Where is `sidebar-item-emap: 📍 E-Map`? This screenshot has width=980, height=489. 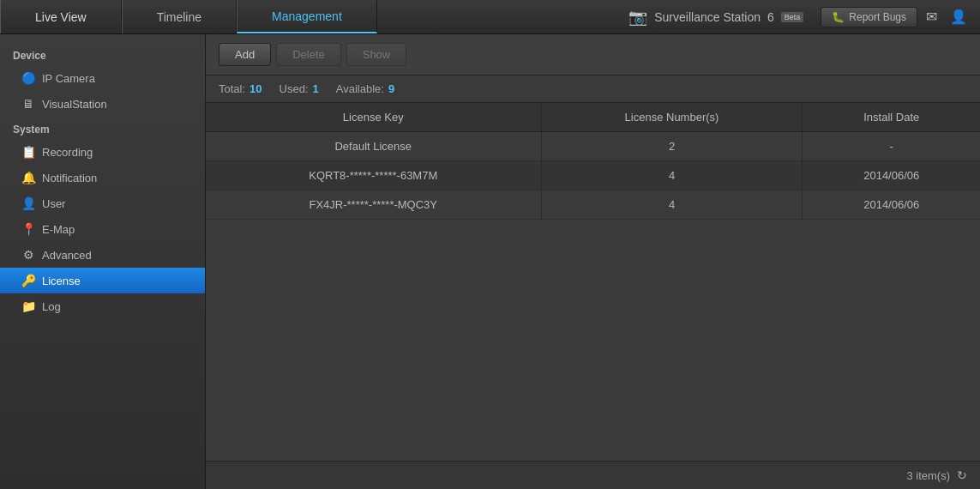
sidebar-item-emap: 📍 E-Map is located at coordinates (103, 229).